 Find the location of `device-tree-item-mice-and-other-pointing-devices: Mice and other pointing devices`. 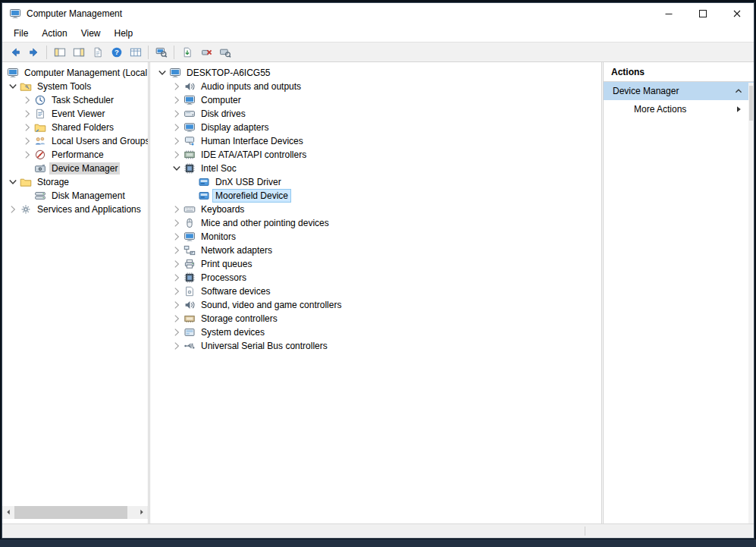

device-tree-item-mice-and-other-pointing-devices: Mice and other pointing devices is located at coordinates (376, 223).